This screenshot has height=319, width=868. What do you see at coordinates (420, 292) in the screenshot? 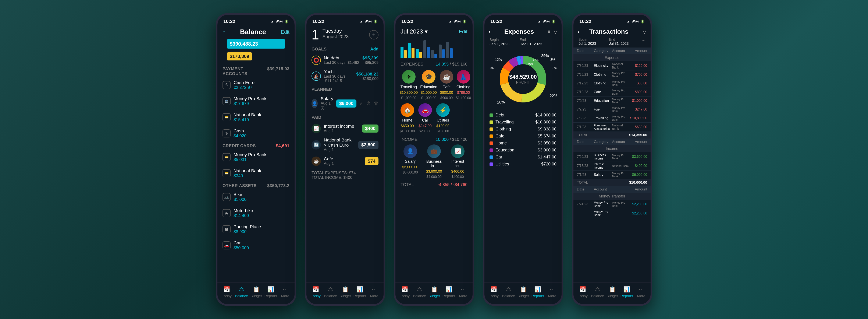
I see `nav-balance-3: ⚖ Balance` at bounding box center [420, 292].